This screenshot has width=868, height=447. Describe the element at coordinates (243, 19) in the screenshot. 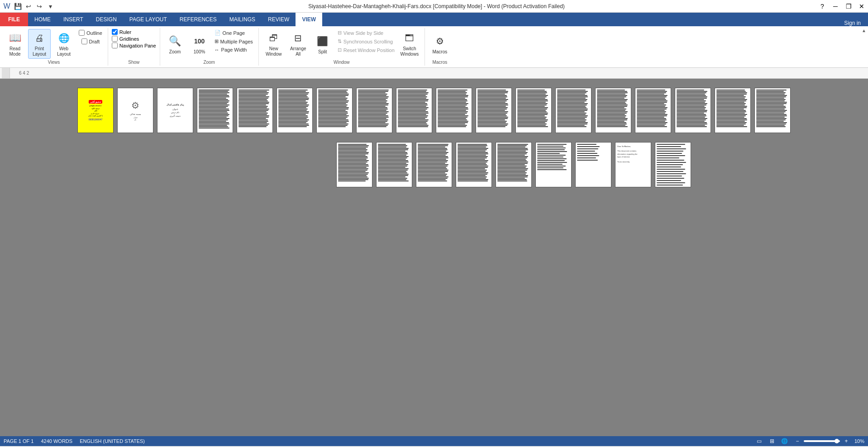

I see `tab-mailings: MAILINGS` at that location.